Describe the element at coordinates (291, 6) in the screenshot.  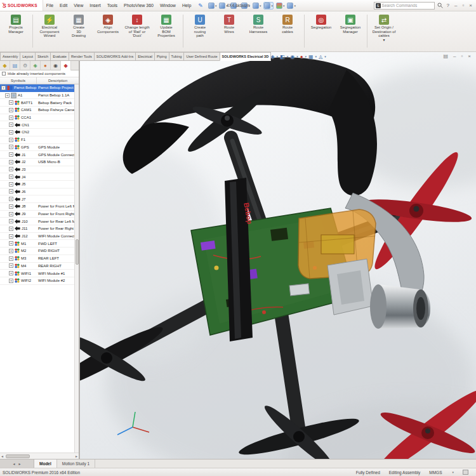
I see `help-icon: ▾` at that location.